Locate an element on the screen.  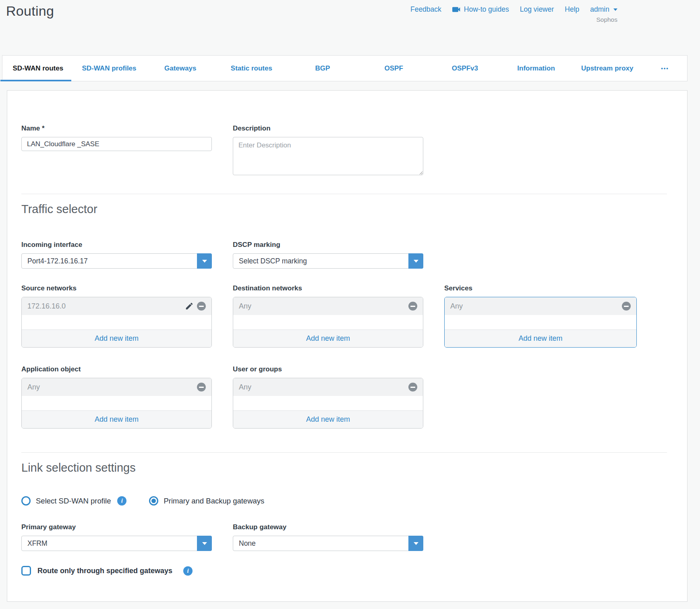
description-field-group: Description is located at coordinates (328, 151).